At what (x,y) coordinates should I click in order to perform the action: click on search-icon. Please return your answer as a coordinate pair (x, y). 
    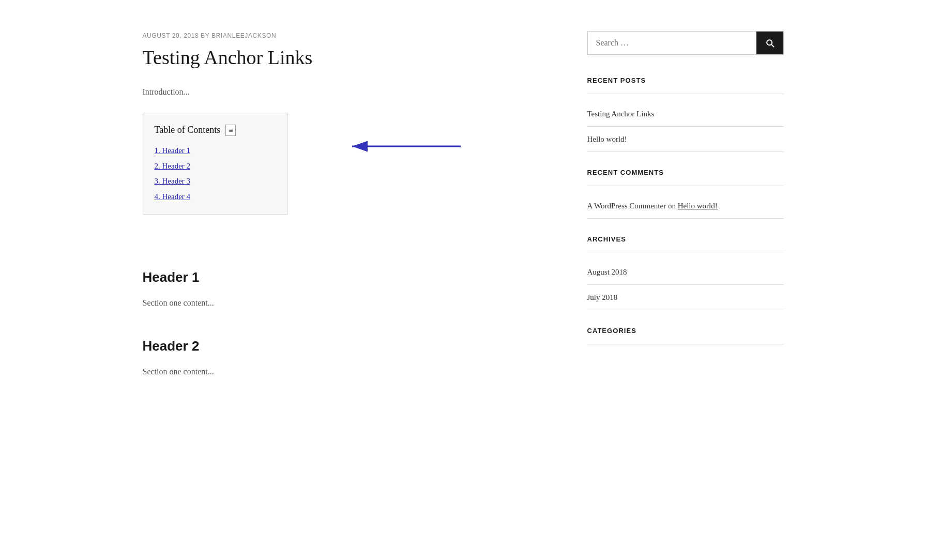
    Looking at the image, I should click on (770, 43).